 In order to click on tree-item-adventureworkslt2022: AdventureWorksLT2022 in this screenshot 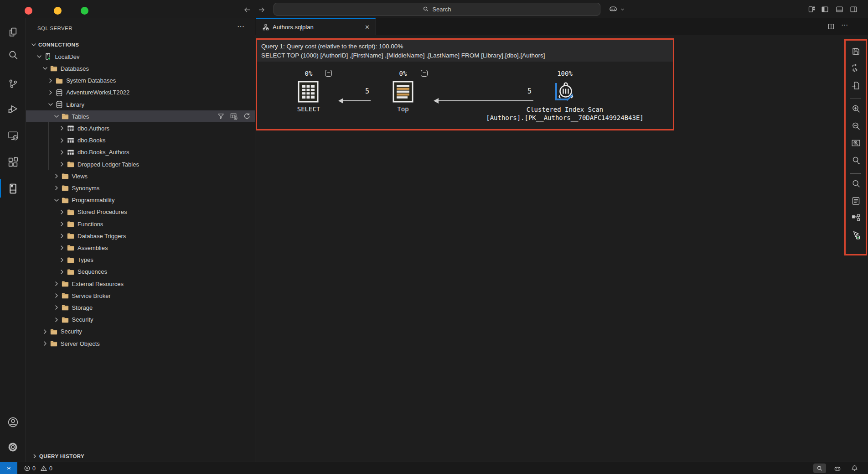, I will do `click(140, 93)`.